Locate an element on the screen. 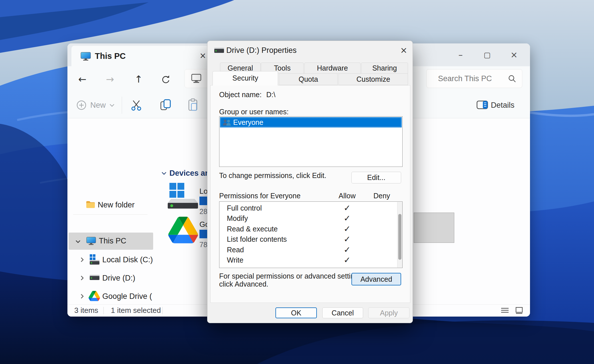 Image resolution: width=594 pixels, height=364 pixels. nav-back-icon: ← is located at coordinates (82, 79).